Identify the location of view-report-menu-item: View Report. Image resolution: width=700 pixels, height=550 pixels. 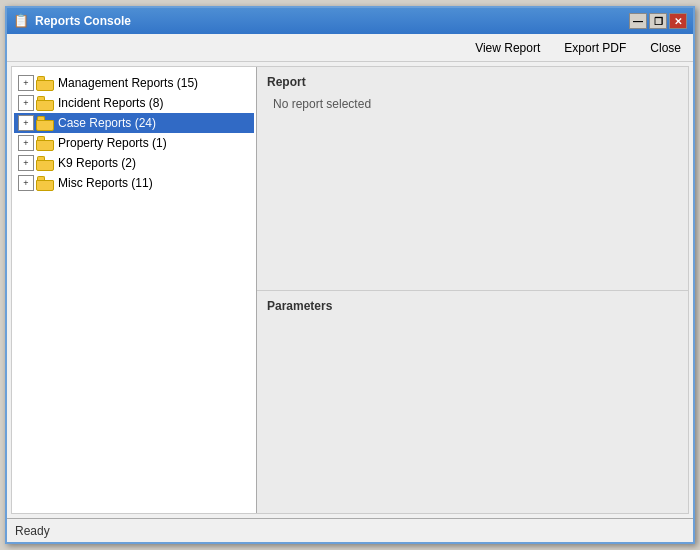
(508, 48).